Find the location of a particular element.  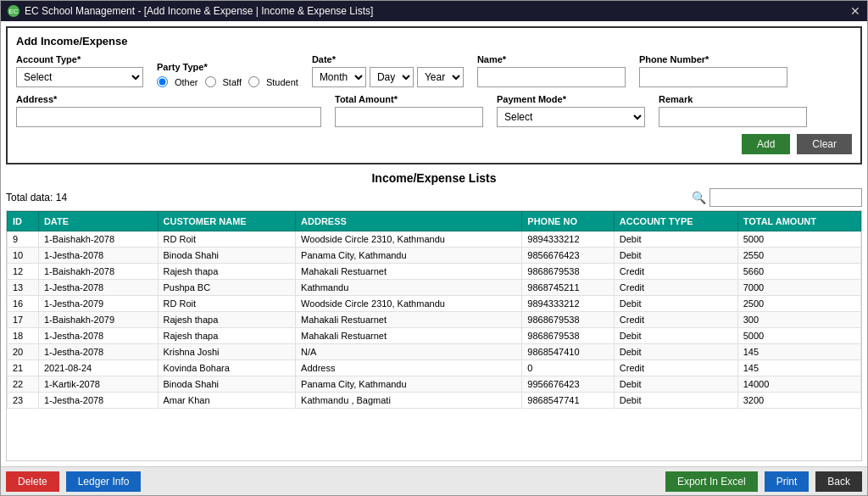

name-label: Name* is located at coordinates (551, 59).